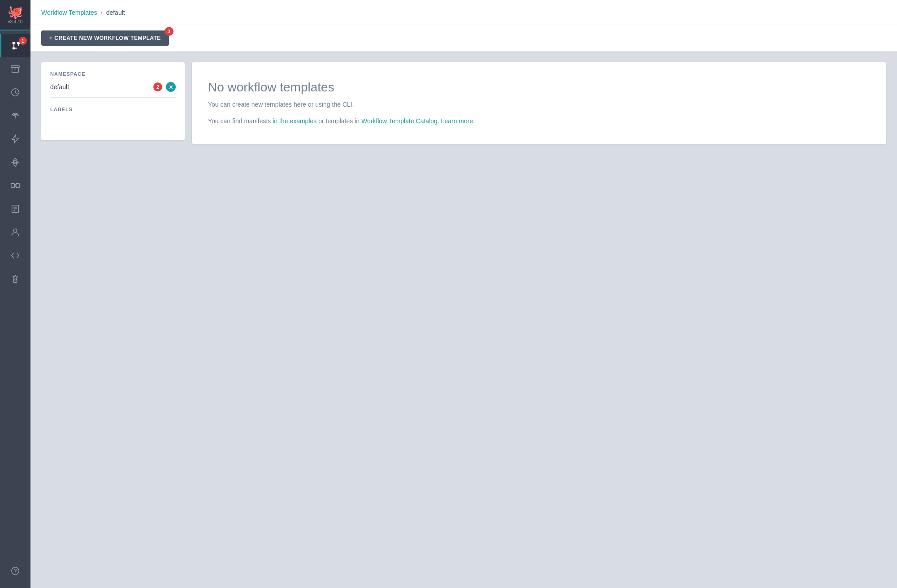  What do you see at coordinates (105, 38) in the screenshot?
I see `create-btn-label: + CREATE NEW WORKFLOW TEMPLATE` at bounding box center [105, 38].